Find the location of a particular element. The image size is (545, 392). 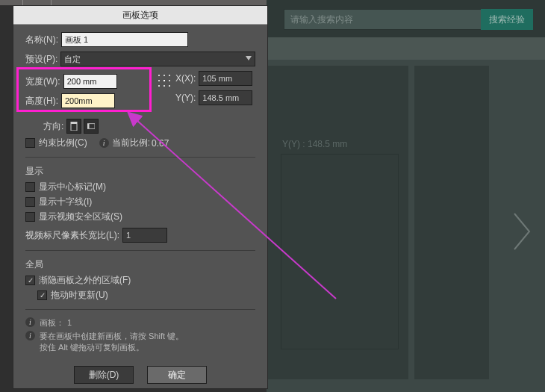

name-row: 名称(N): 画板 1 is located at coordinates (140, 40).